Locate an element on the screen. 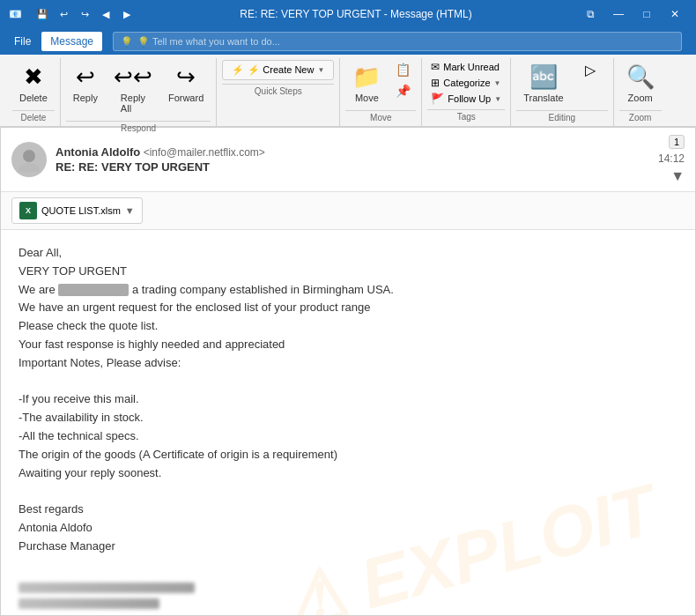  respond-group-label: Respond is located at coordinates (138, 128).